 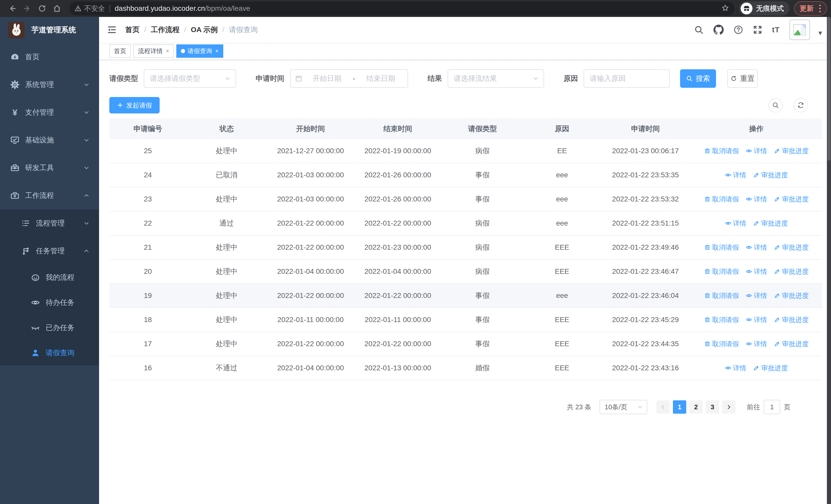 What do you see at coordinates (466, 368) in the screenshot?
I see `table-row: 16 不通过 2022-01-04 00:00:00 2022-01-13 00…` at bounding box center [466, 368].